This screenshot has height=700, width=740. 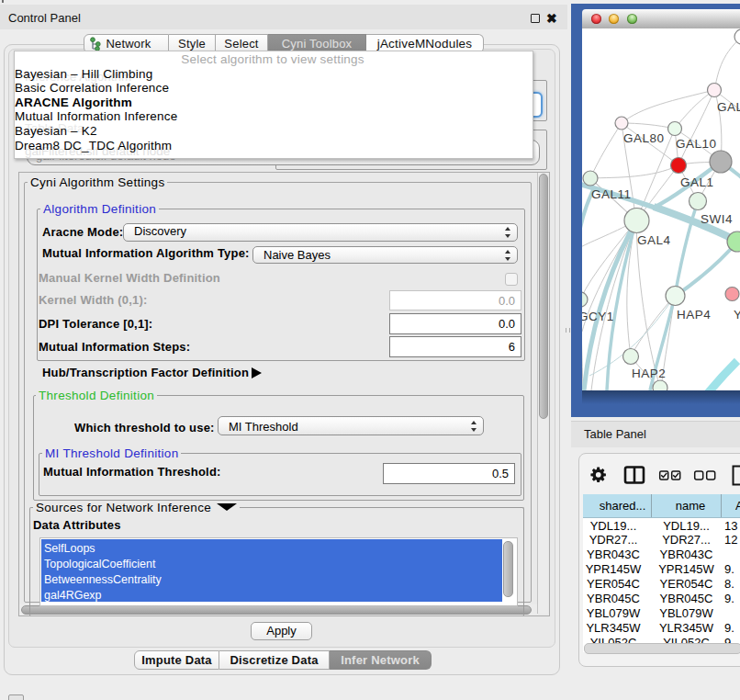 What do you see at coordinates (716, 219) in the screenshot?
I see `svg-text: SWI4` at bounding box center [716, 219].